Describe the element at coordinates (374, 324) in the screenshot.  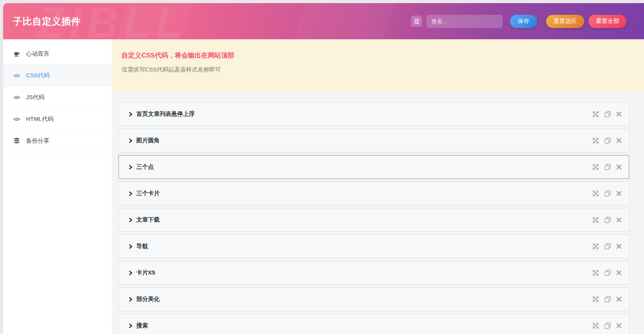
I see `accordion-row: 搜索` at that location.